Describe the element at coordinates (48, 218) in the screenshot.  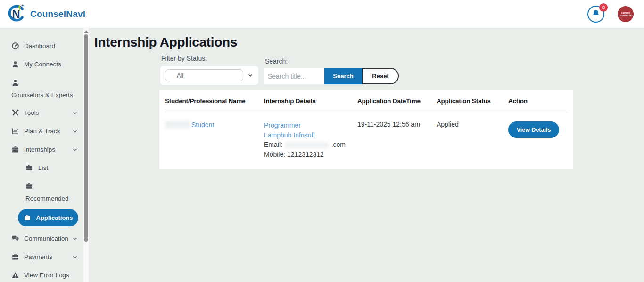
I see `sidebar-item-internships-applications: Applications` at that location.